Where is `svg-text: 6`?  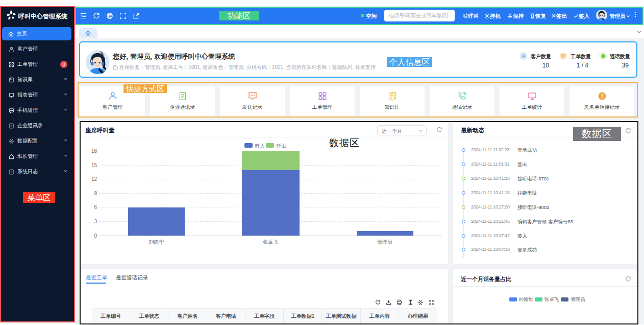 svg-text: 6 is located at coordinates (95, 207).